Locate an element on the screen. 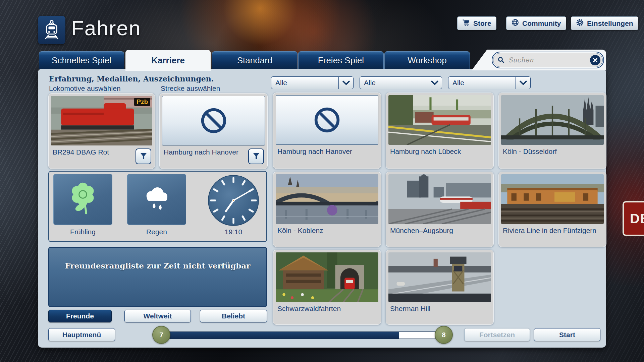  train-icon is located at coordinates (52, 30).